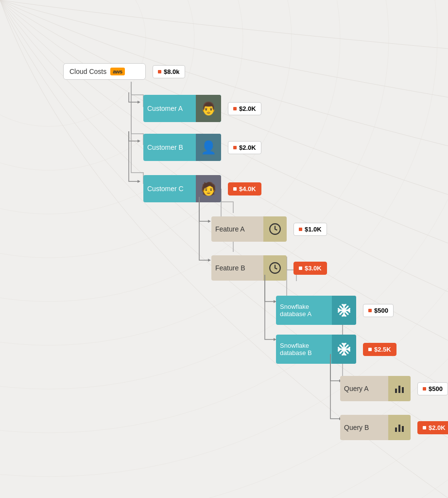  What do you see at coordinates (394, 389) in the screenshot?
I see `query-a-node: Query A $500` at bounding box center [394, 389].